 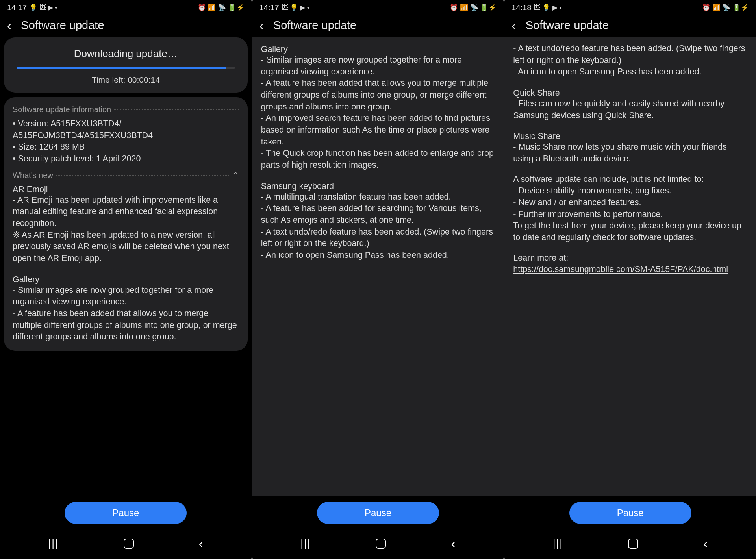 I want to click on section-title: Quick Share, so click(x=630, y=93).